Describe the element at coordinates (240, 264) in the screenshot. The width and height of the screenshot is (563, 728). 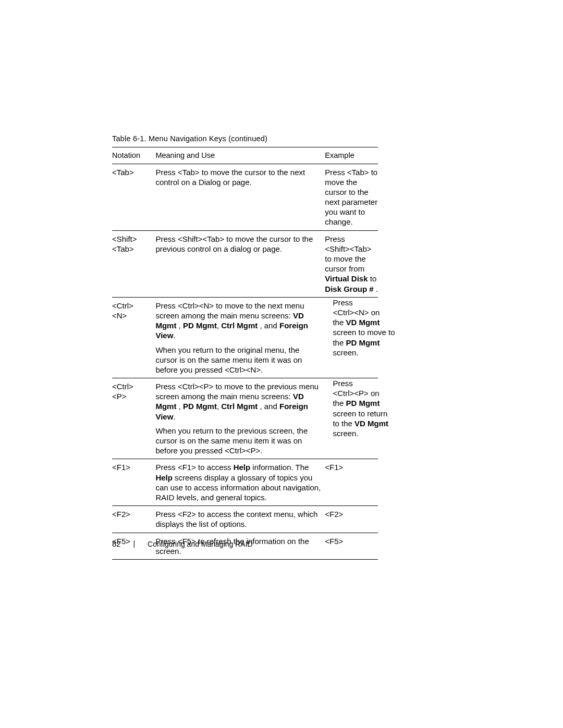
I see `cell-meaning: Press <Shift><Tab> to move the cursor to…` at that location.